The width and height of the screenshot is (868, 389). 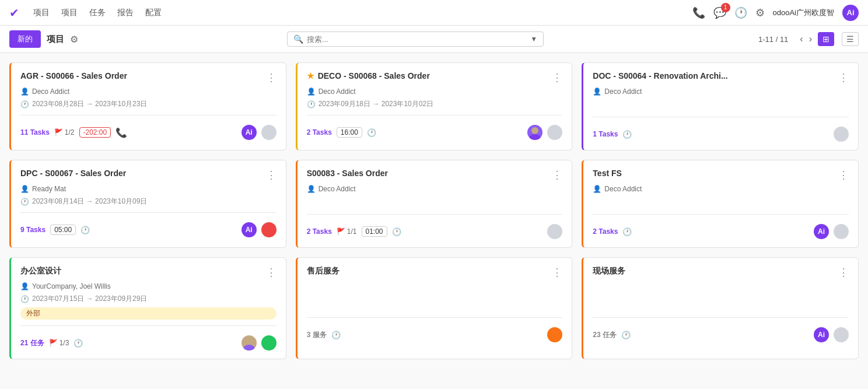 What do you see at coordinates (427, 76) in the screenshot?
I see `card-title: ★ DECO - S00068 - Sales Order` at bounding box center [427, 76].